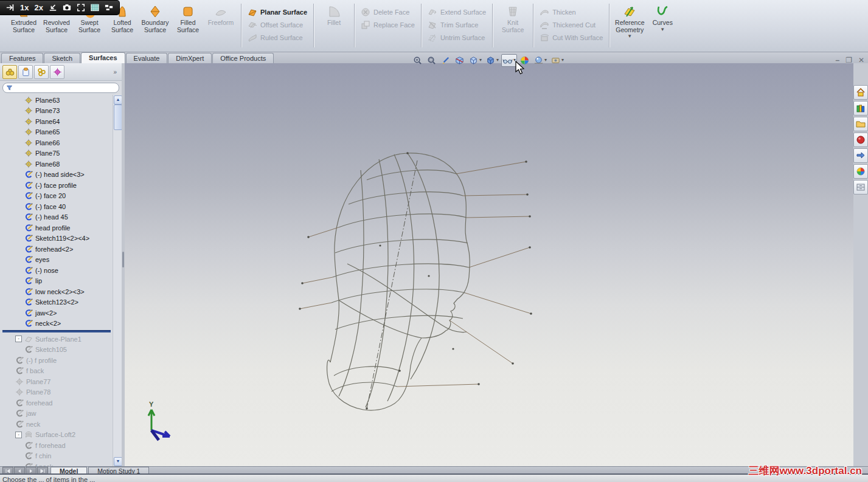  Describe the element at coordinates (837, 60) in the screenshot. I see `minimize-icon: –` at that location.